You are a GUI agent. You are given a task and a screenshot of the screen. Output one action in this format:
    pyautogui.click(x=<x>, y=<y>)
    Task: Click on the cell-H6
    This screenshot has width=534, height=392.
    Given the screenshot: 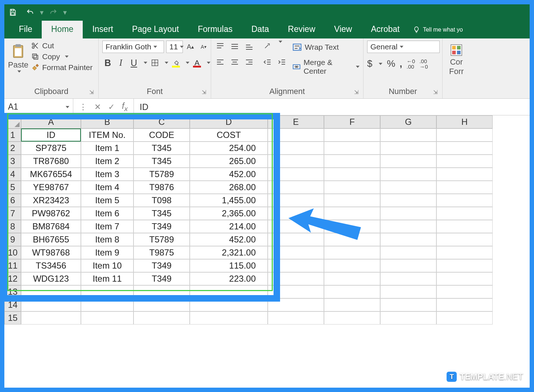 What is the action you would take?
    pyautogui.click(x=464, y=200)
    